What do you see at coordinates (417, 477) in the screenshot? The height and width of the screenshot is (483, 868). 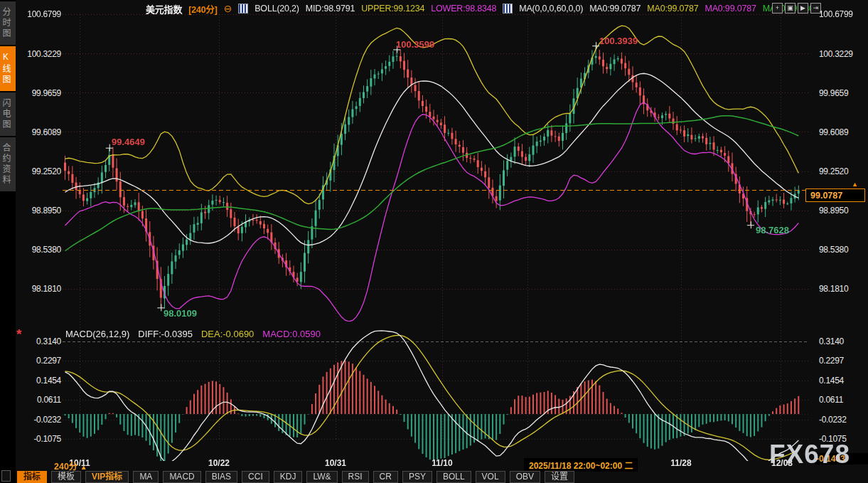 I see `toolbar-button-PSY: PSY` at bounding box center [417, 477].